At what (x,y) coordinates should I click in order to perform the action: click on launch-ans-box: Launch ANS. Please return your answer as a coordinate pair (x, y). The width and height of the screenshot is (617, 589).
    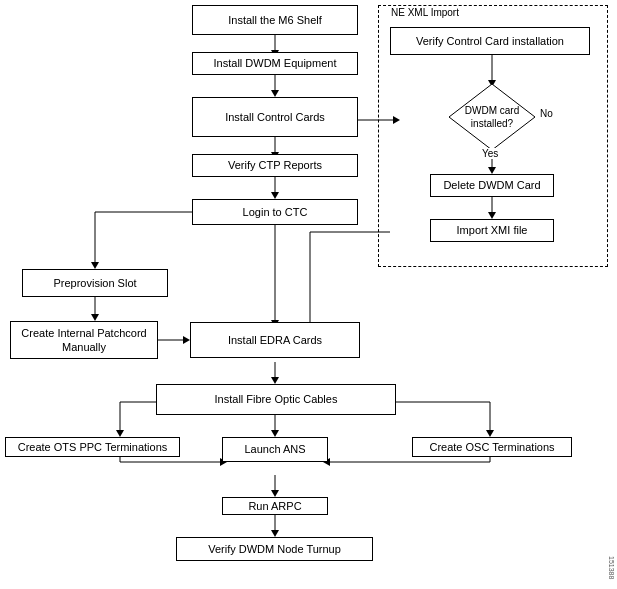
    Looking at the image, I should click on (275, 450).